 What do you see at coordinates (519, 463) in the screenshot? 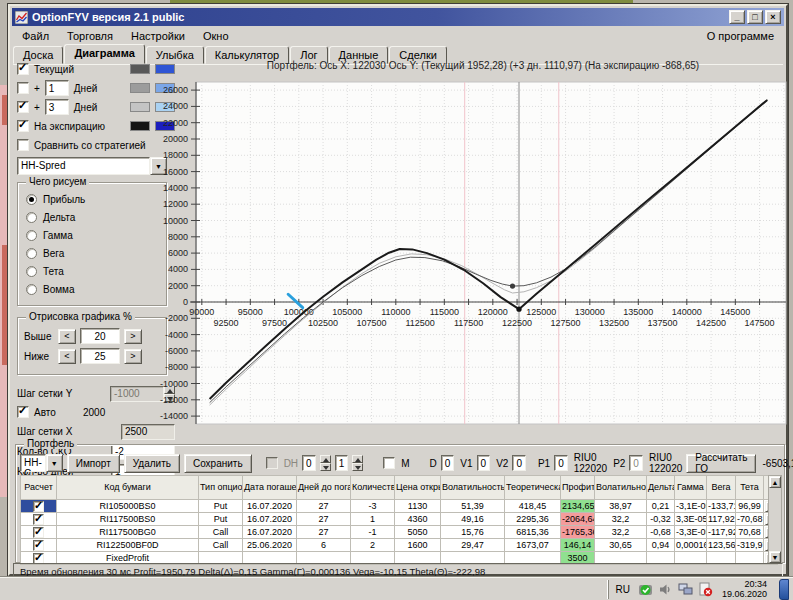
I see `v2-field: 0` at bounding box center [519, 463].